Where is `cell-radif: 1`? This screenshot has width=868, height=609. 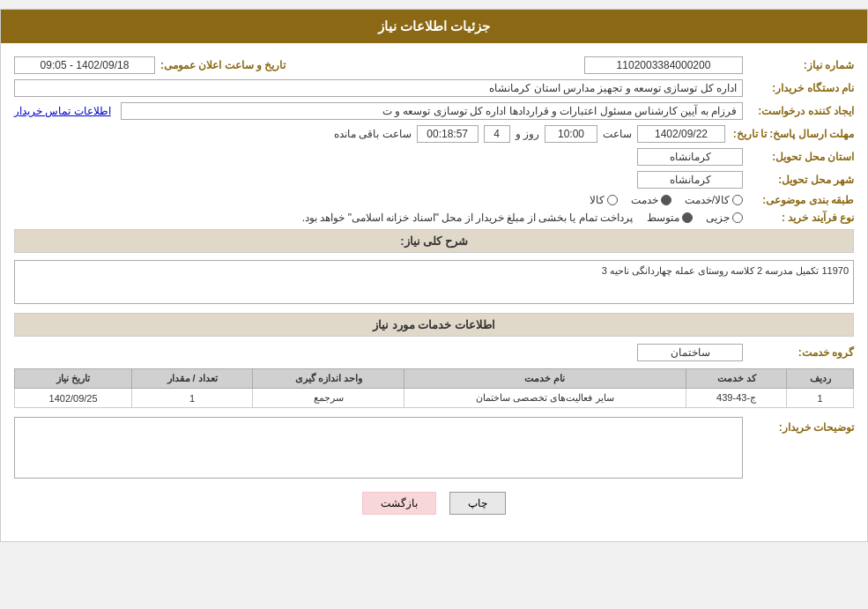 cell-radif: 1 is located at coordinates (820, 398).